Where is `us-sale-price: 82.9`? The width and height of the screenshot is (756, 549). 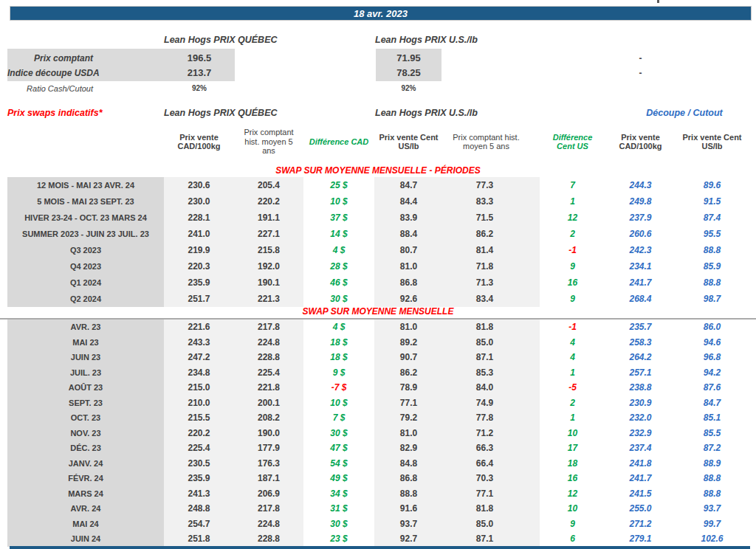
us-sale-price: 82.9 is located at coordinates (409, 449).